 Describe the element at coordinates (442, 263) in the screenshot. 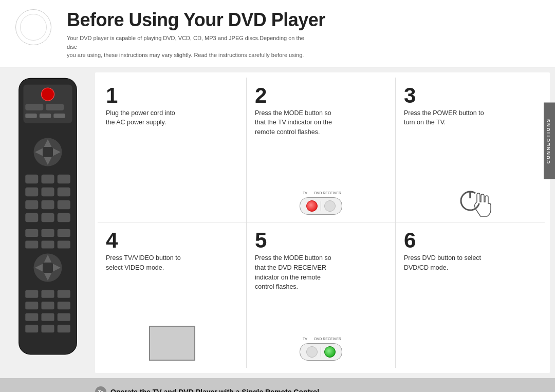

I see `step-6-description: Press DVD button to select DVD/CD mode.` at that location.